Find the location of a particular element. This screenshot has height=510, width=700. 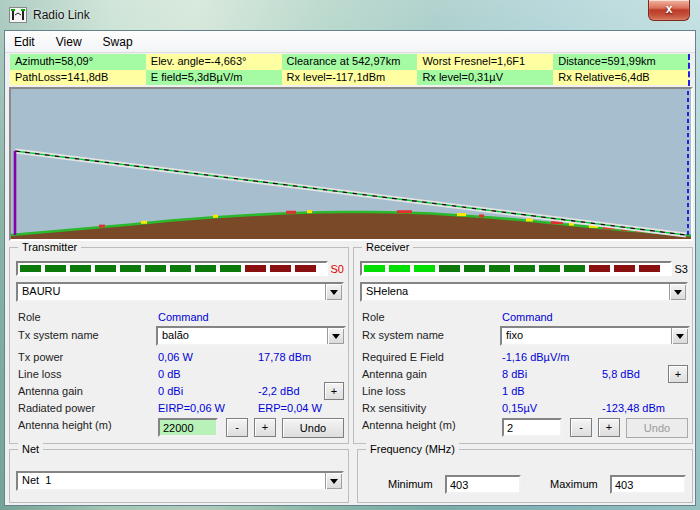

tx-line-loss-value: 0 dB is located at coordinates (170, 374).